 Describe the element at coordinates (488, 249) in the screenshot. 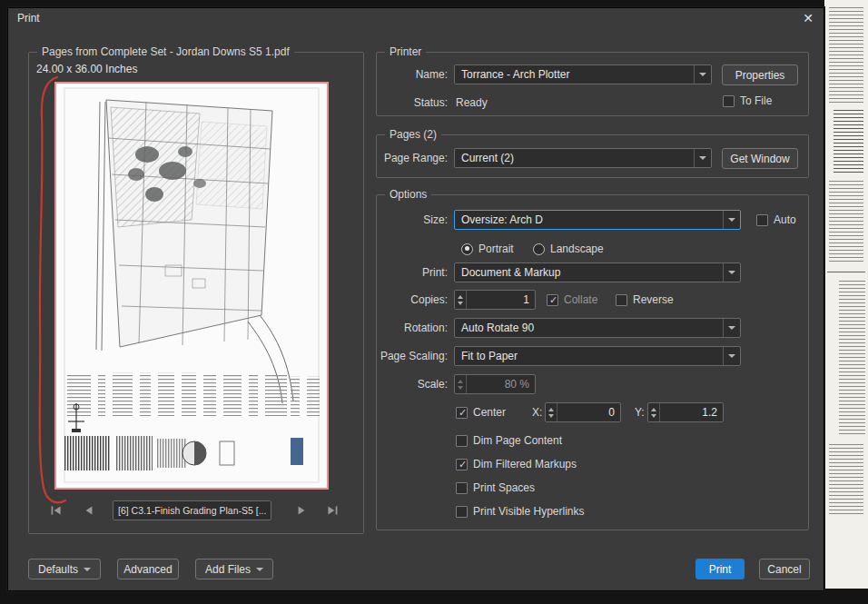

I see `portrait-radio: Portrait` at that location.